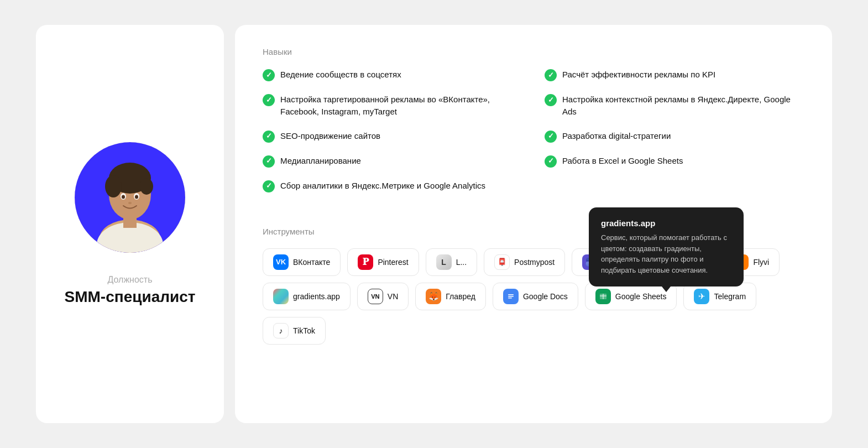 This screenshot has height=448, width=868. What do you see at coordinates (393, 136) in the screenshot?
I see `skill-item: SEO-продвижение сайтов` at bounding box center [393, 136].